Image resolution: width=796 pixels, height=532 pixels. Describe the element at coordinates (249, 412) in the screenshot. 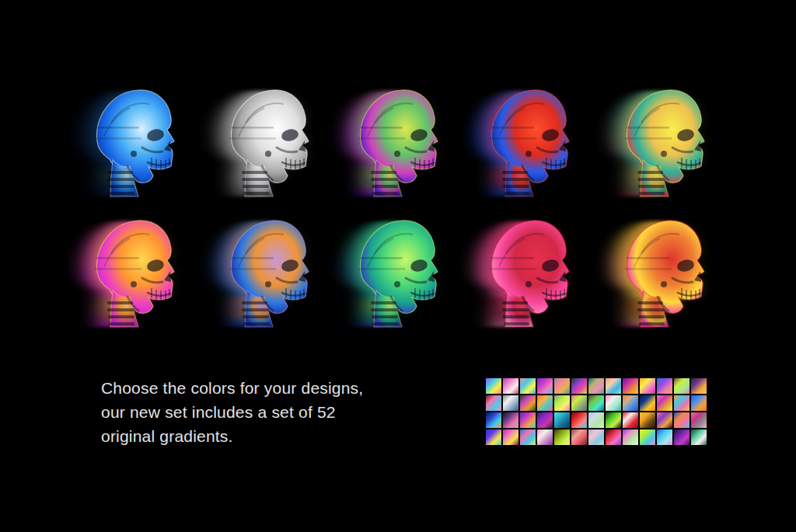

I see `caption-block: Choose the colors for your designs, our …` at that location.